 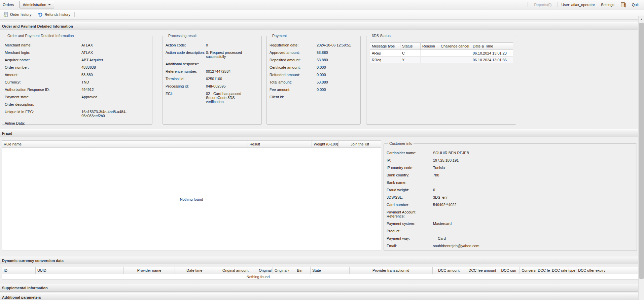 What do you see at coordinates (319, 297) in the screenshot?
I see `section-additional-parameters: Additional parameters` at bounding box center [319, 297].